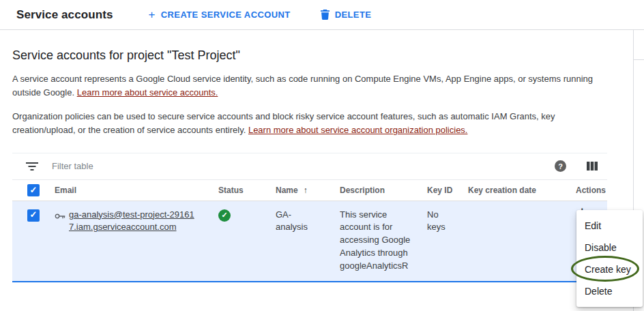 The height and width of the screenshot is (311, 644). Describe the element at coordinates (382, 190) in the screenshot. I see `column-header-description: Description` at that location.